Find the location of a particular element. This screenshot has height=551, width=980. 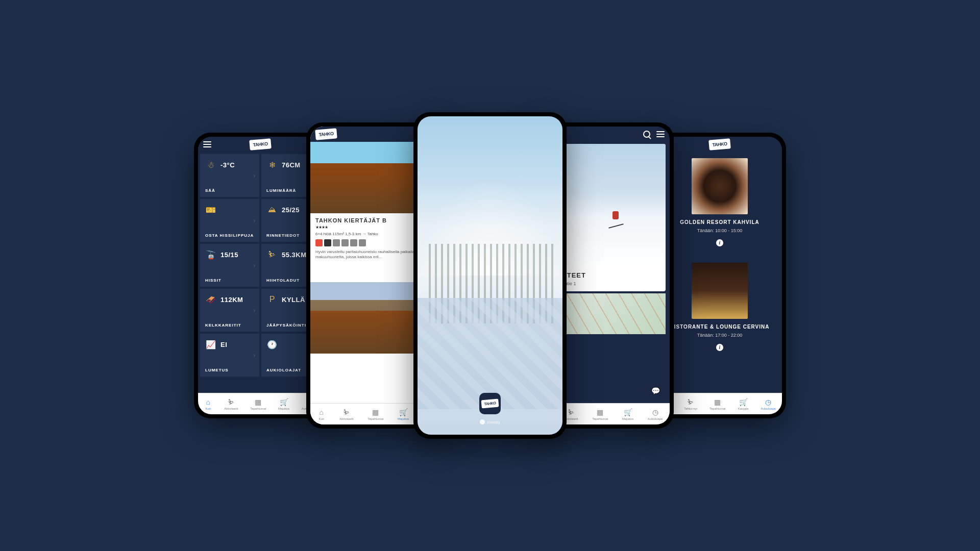

tile-tickets: 🎫OSTA HISSILIPPUJA› is located at coordinates (230, 220).